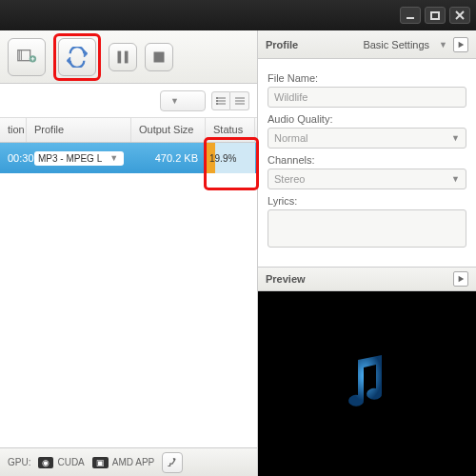 Image resolution: width=476 pixels, height=476 pixels. Describe the element at coordinates (367, 228) in the screenshot. I see `lyrics-textarea` at that location.